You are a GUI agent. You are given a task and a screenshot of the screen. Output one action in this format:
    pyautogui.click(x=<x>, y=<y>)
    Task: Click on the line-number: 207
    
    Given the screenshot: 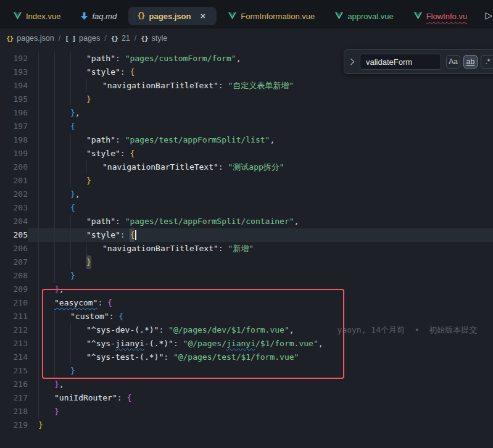 What is the action you would take?
    pyautogui.click(x=14, y=262)
    